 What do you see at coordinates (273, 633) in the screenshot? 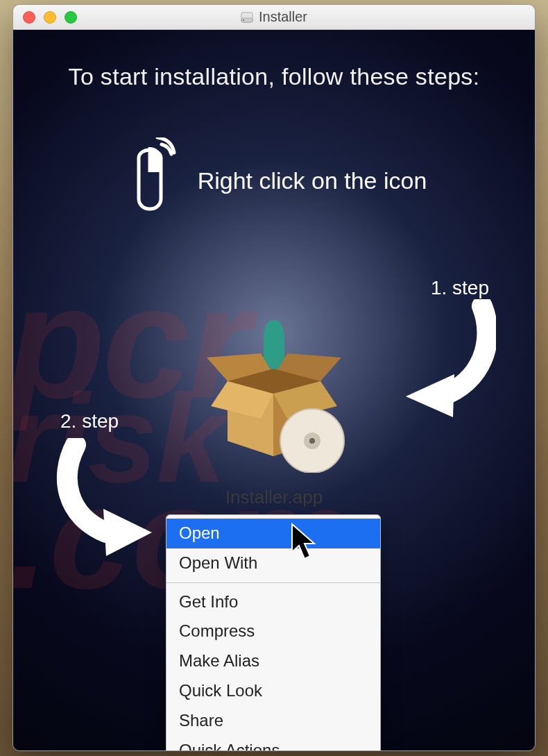
I see `context-menu: Open Open With Get Info Compress Make Al…` at bounding box center [273, 633].